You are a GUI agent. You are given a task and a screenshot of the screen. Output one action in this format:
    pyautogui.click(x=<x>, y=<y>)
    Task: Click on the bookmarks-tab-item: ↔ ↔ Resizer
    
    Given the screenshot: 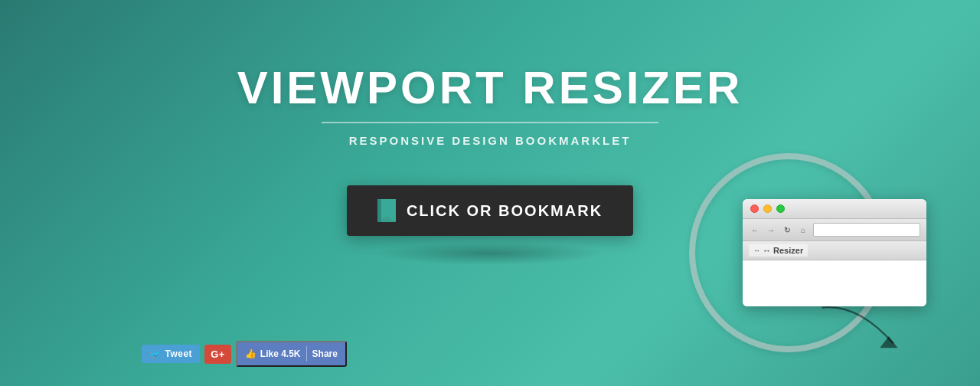 What is the action you would take?
    pyautogui.click(x=778, y=250)
    